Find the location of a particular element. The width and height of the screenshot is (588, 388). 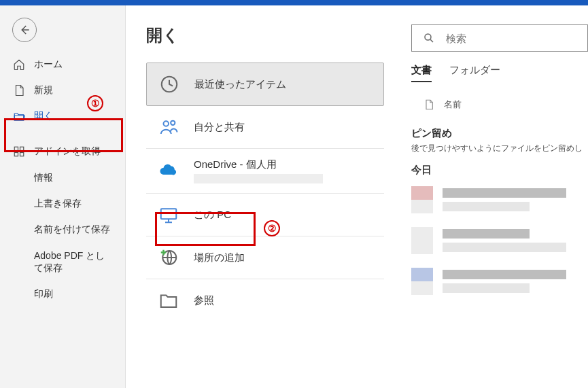

column-header-name: 名前 is located at coordinates (500, 106).